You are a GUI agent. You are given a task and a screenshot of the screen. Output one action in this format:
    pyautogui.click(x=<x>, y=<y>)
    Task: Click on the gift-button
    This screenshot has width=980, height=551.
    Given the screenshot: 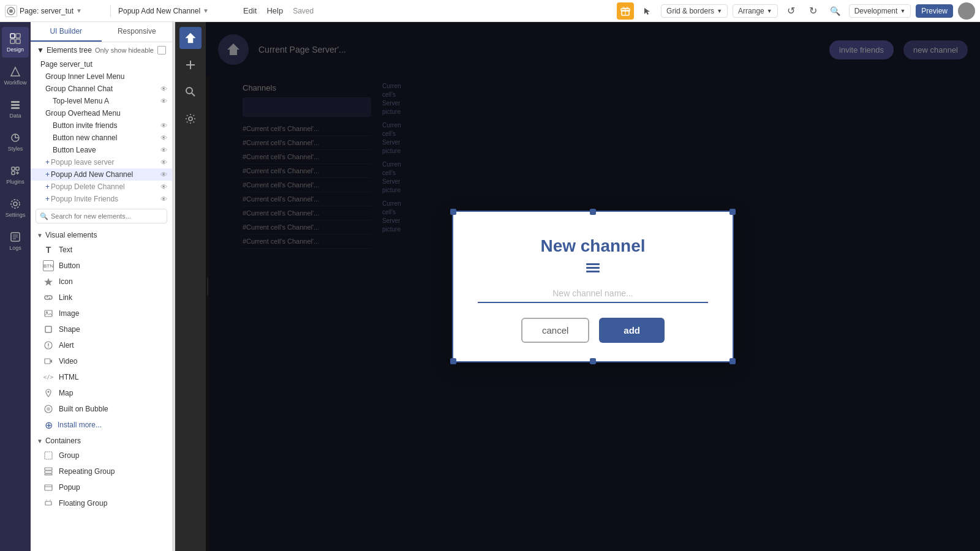 What is the action you would take?
    pyautogui.click(x=625, y=11)
    